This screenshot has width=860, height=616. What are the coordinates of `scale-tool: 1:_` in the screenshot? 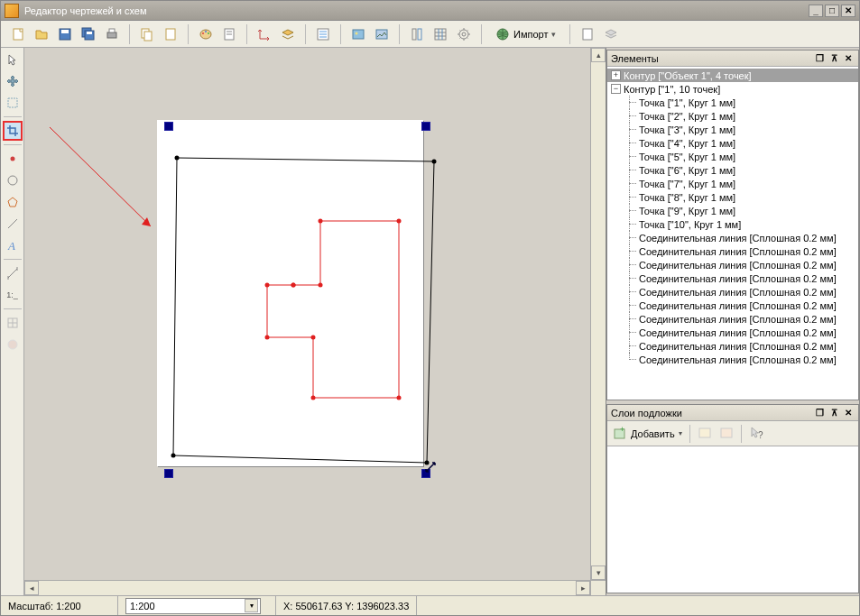 It's located at (13, 295).